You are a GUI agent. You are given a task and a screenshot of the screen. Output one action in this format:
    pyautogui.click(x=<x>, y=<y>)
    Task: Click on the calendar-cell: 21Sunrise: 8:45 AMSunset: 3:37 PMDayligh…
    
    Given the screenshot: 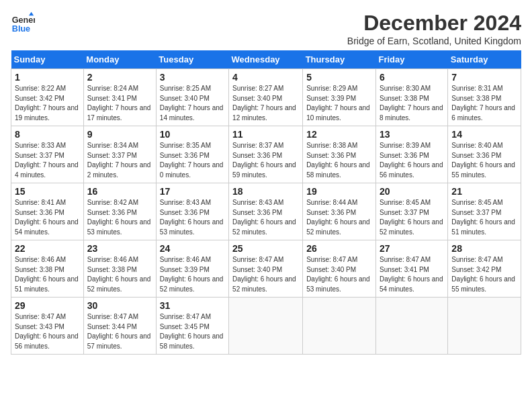 What is the action you would take?
    pyautogui.click(x=485, y=212)
    